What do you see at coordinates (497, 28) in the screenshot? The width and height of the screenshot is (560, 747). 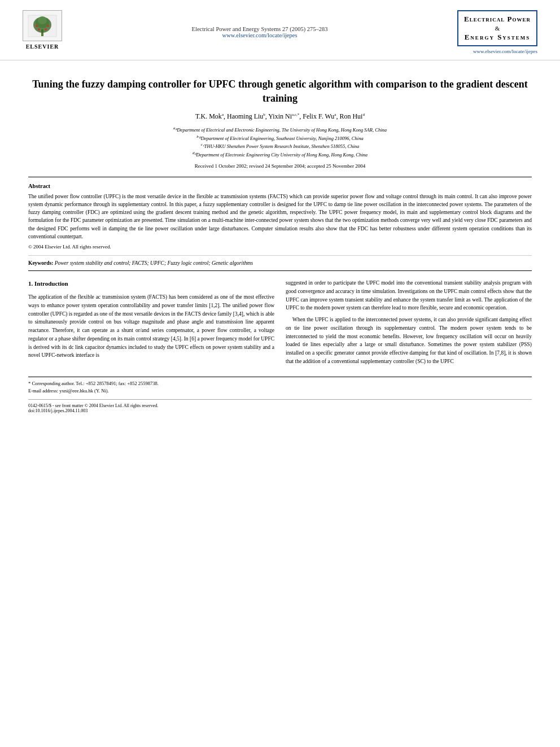 I see `brand-ampersand: &` at bounding box center [497, 28].